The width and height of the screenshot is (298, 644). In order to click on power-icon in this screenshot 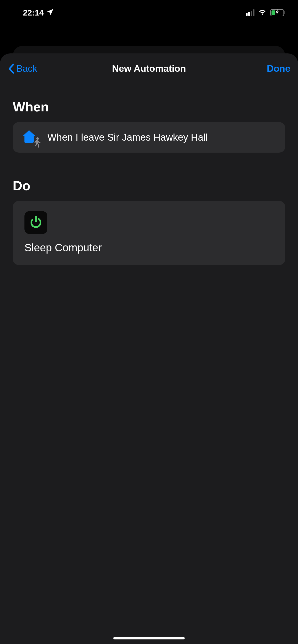, I will do `click(36, 223)`.